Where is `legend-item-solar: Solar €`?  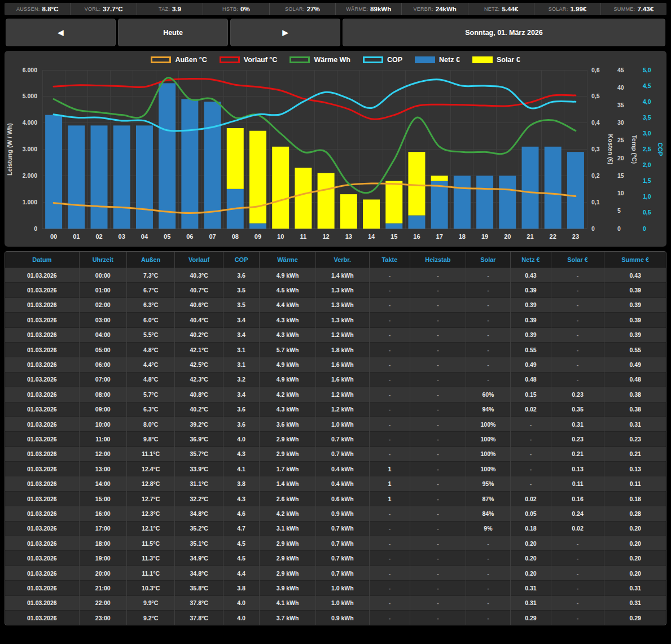
legend-item-solar: Solar € is located at coordinates (497, 60).